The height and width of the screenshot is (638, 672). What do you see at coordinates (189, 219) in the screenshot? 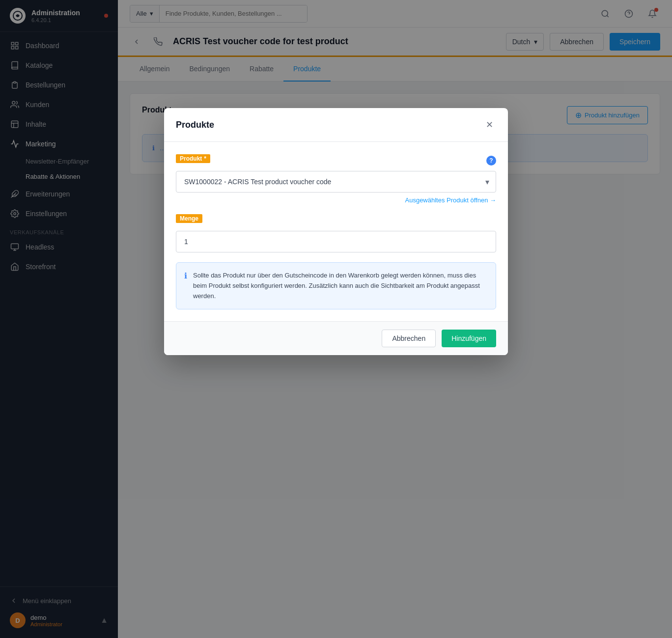
I see `menge-label: Menge` at bounding box center [189, 219].